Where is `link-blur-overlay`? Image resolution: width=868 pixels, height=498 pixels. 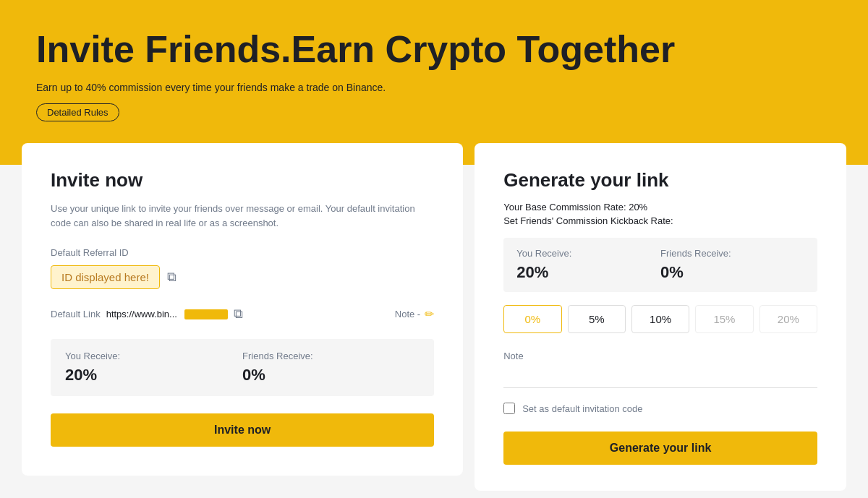 link-blur-overlay is located at coordinates (206, 314).